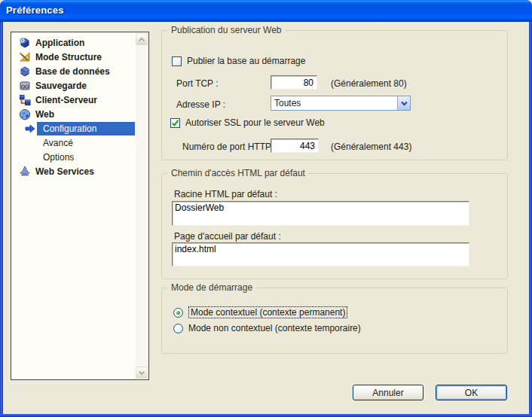 Image resolution: width=532 pixels, height=417 pixels. What do you see at coordinates (74, 128) in the screenshot?
I see `sidebar-item-configuration: Configuration` at bounding box center [74, 128].